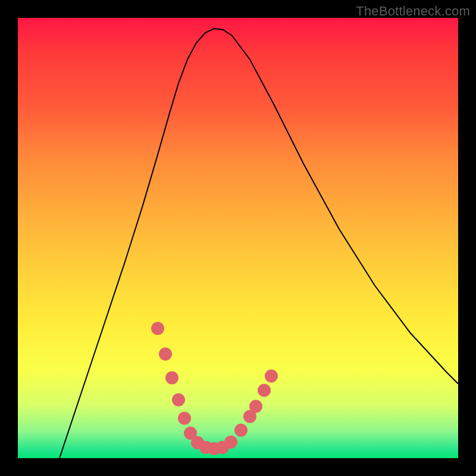 The height and width of the screenshot is (476, 476). Describe the element at coordinates (214, 389) in the screenshot. I see `valley-markers` at that location.